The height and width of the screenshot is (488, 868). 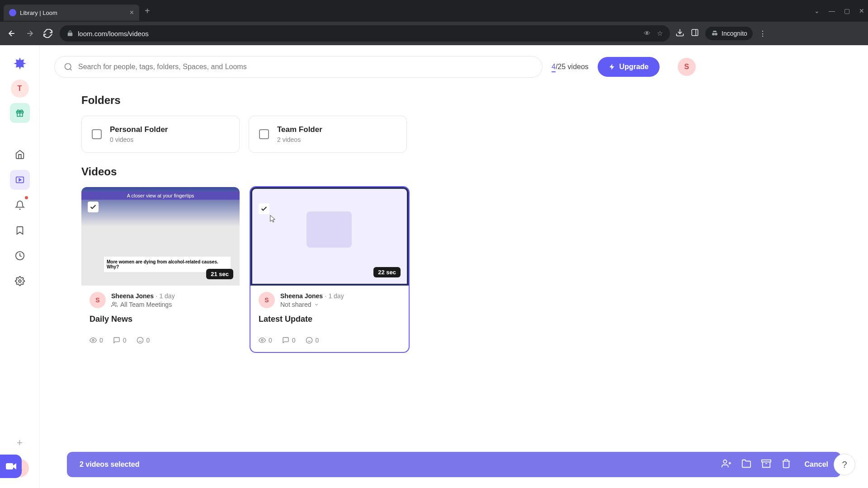 What do you see at coordinates (387, 272) in the screenshot?
I see `video-duration: 22 sec` at bounding box center [387, 272].